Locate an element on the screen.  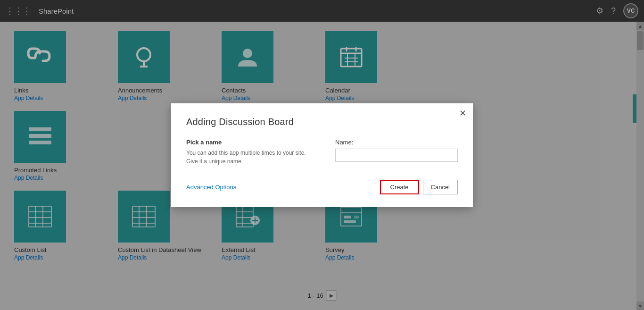
modal-footer: Advanced Options Create Cancel is located at coordinates (322, 187).